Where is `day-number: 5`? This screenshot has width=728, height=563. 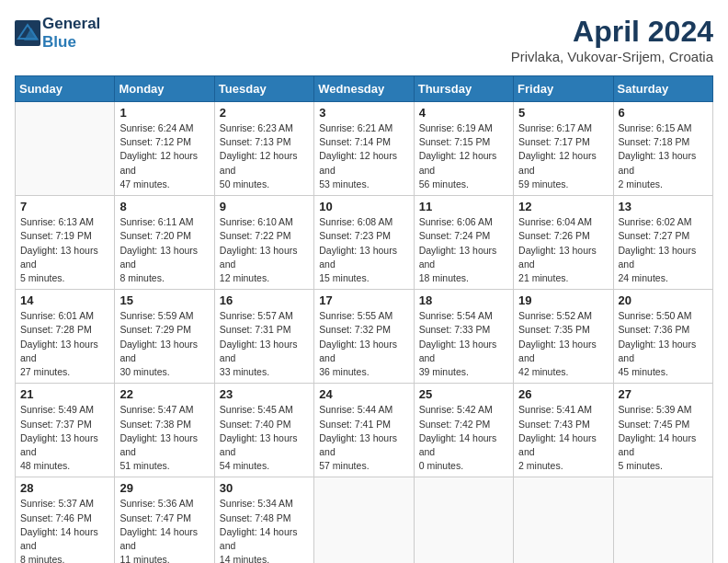
day-number: 5 is located at coordinates (563, 112).